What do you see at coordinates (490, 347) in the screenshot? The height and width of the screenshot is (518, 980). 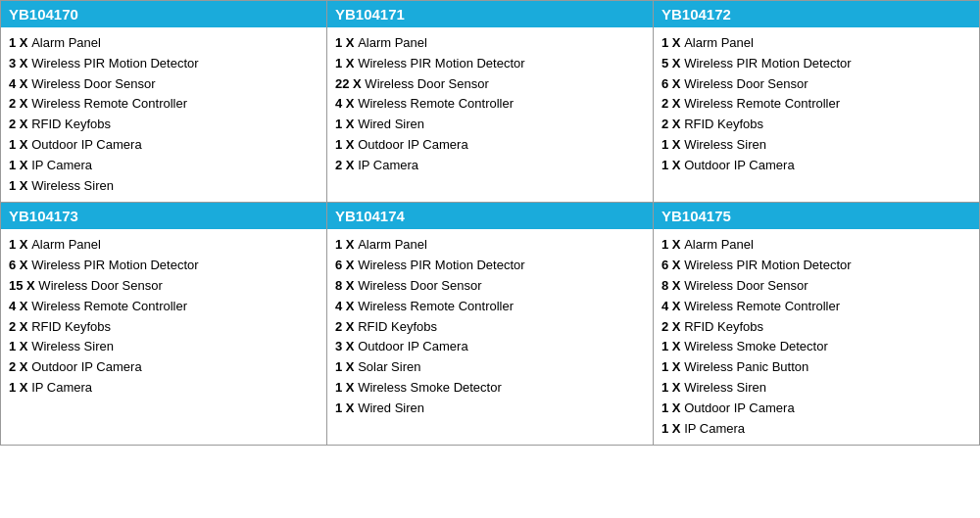 I see `list-item: 3 X Outdoor IP Camera` at bounding box center [490, 347].